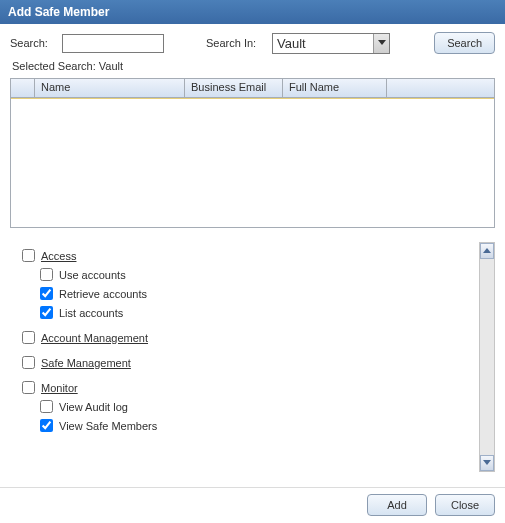 This screenshot has height=523, width=505. Describe the element at coordinates (103, 294) in the screenshot. I see `perm-item-label: Retrieve accounts` at that location.